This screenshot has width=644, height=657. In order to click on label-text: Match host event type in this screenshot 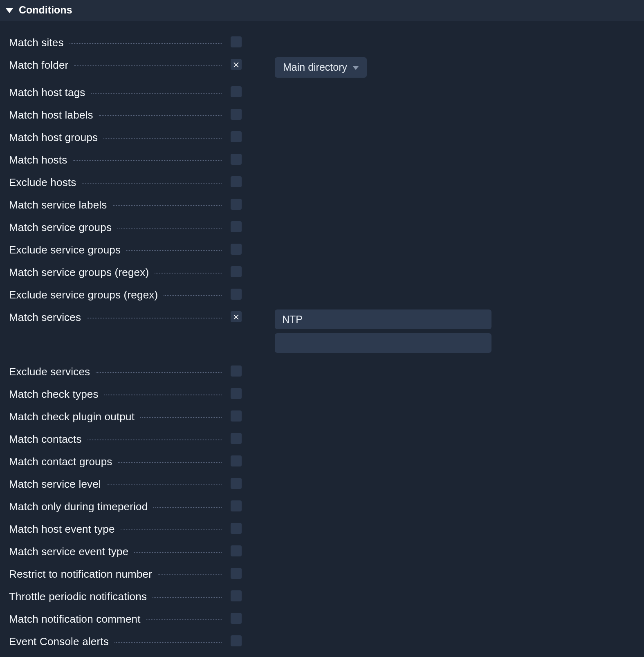, I will do `click(62, 529)`.